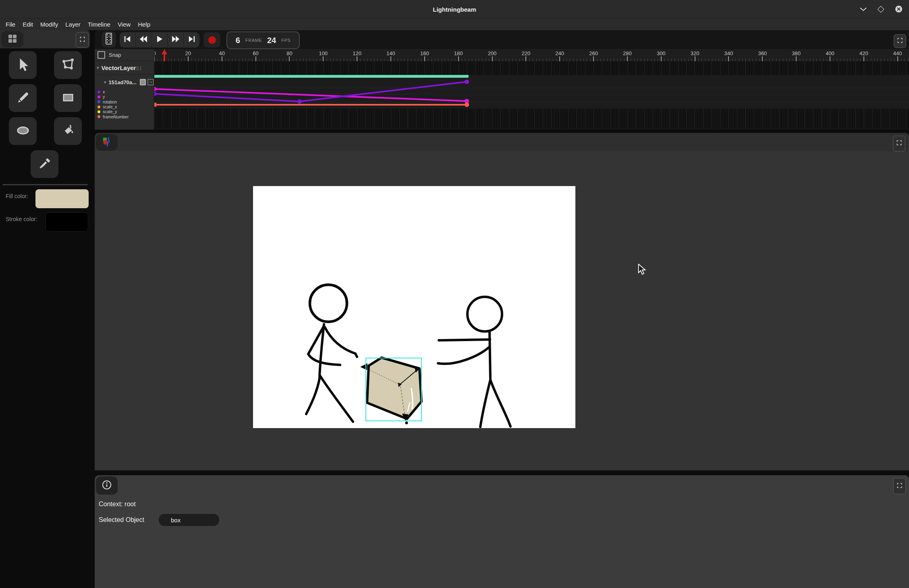 Image resolution: width=909 pixels, height=588 pixels. I want to click on eyedropper-tool-button, so click(44, 164).